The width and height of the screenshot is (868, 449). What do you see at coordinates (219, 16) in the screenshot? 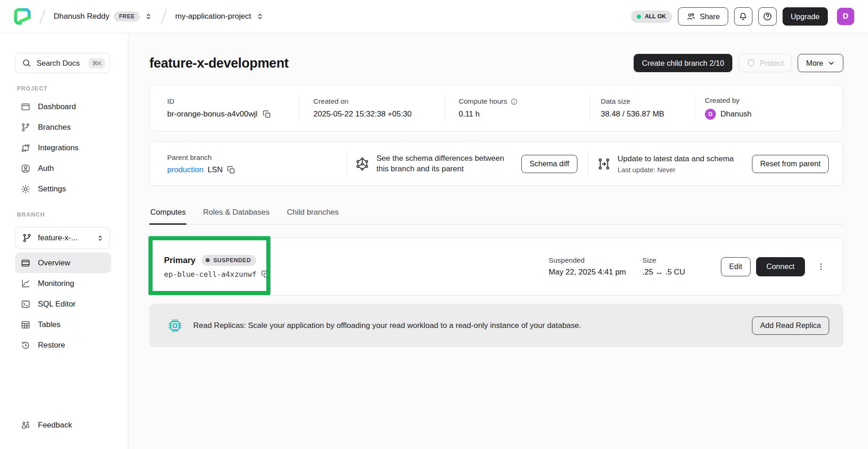
I see `project-switcher: my-application-project` at bounding box center [219, 16].